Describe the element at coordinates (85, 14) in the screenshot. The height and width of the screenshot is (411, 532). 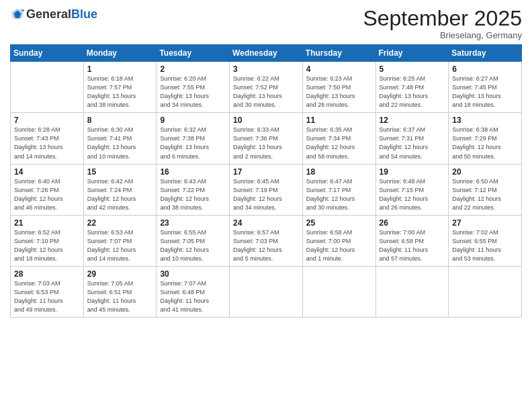
I see `logo-blue: Blue` at that location.